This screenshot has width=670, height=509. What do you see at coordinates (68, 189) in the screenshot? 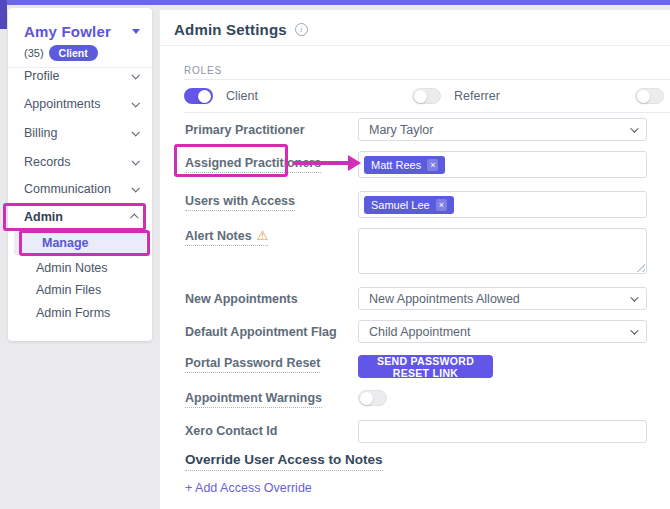
I see `sidebar-item-label: Communication` at bounding box center [68, 189].